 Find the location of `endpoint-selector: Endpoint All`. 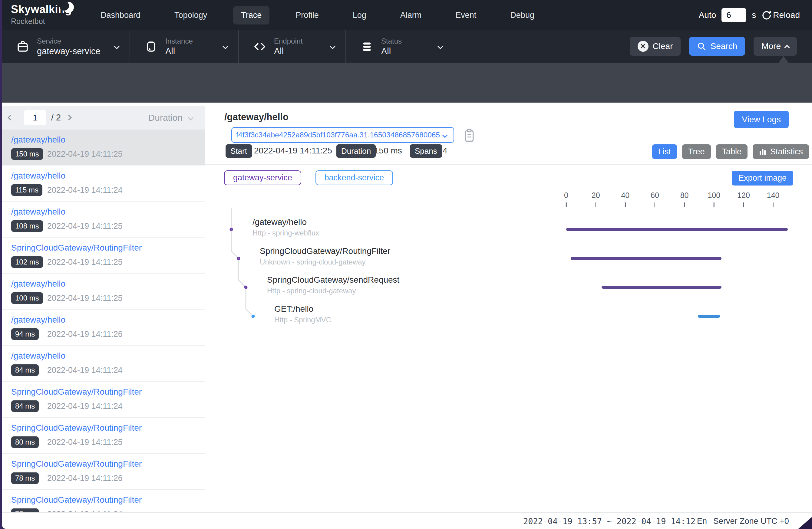

endpoint-selector: Endpoint All is located at coordinates (292, 46).